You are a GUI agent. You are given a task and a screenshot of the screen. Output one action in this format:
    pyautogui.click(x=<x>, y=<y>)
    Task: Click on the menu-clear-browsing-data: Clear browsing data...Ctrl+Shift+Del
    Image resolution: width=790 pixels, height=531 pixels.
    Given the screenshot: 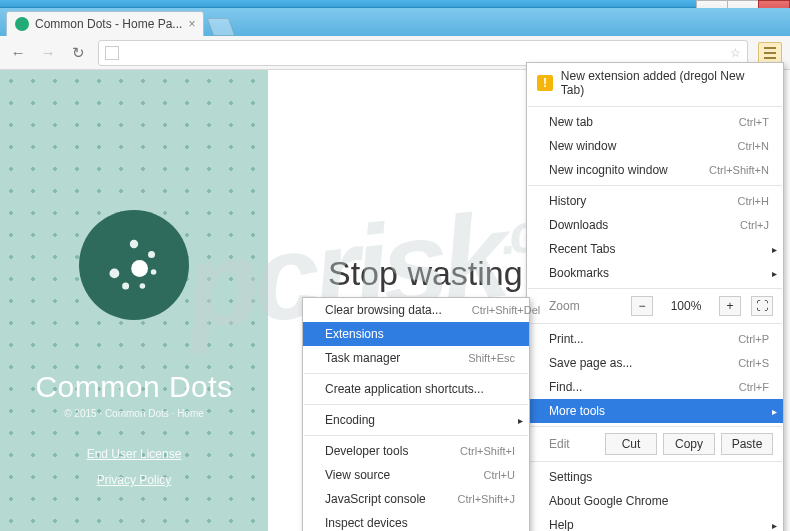 What is the action you would take?
    pyautogui.click(x=416, y=310)
    